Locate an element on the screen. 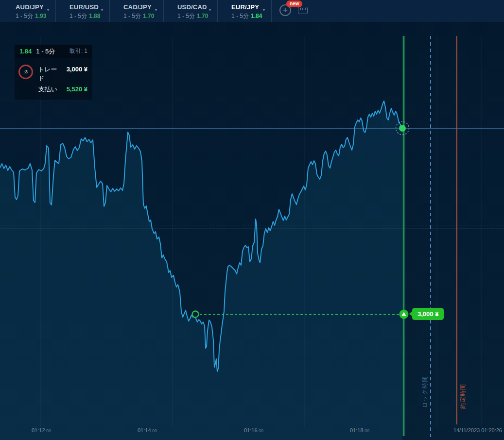  trade-amount-row: トレード 3,000 ¥ is located at coordinates (63, 74).